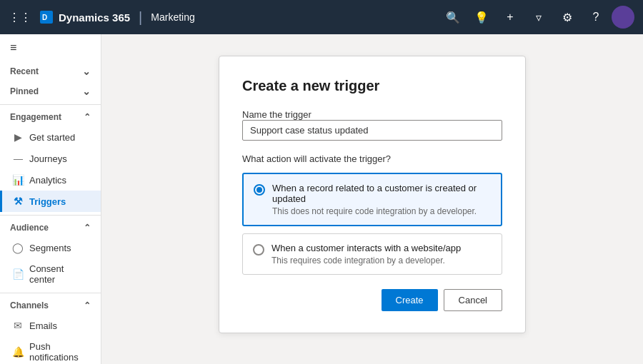 This screenshot has height=364, width=643. What do you see at coordinates (623, 17) in the screenshot?
I see `user-avatar` at bounding box center [623, 17].